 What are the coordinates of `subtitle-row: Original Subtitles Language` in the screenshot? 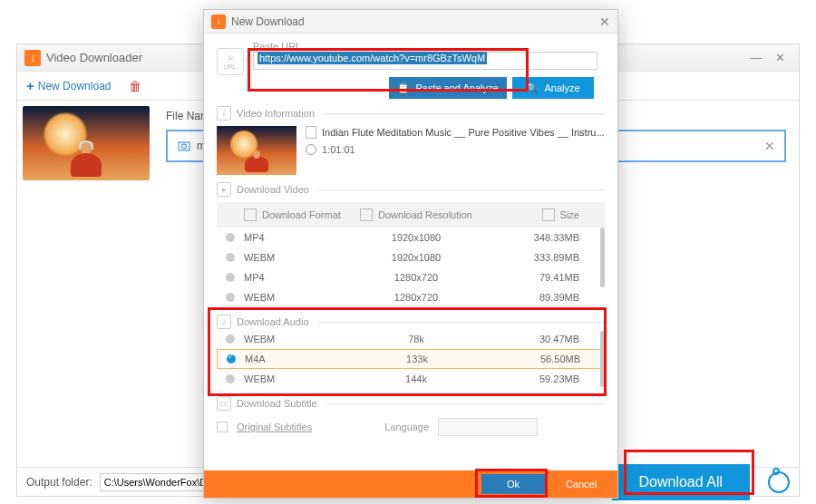 It's located at (411, 427).